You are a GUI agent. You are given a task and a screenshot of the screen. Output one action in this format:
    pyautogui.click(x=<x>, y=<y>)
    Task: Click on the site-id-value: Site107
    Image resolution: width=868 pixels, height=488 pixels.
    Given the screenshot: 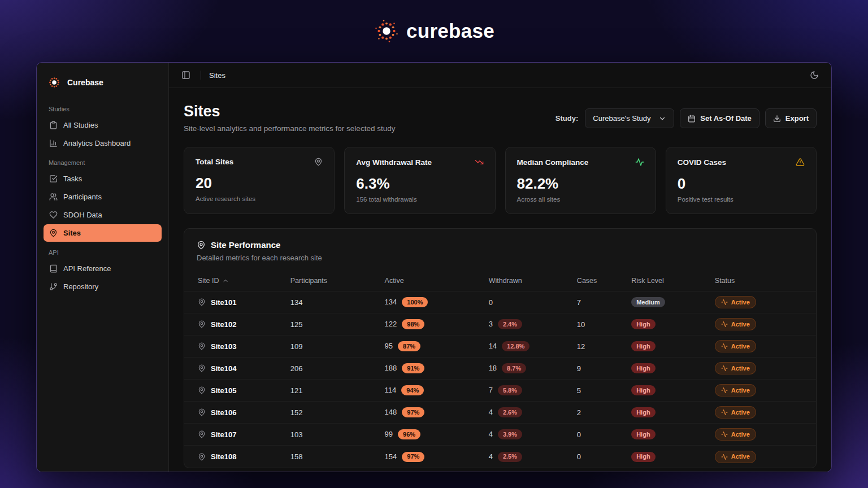 What is the action you would take?
    pyautogui.click(x=224, y=435)
    